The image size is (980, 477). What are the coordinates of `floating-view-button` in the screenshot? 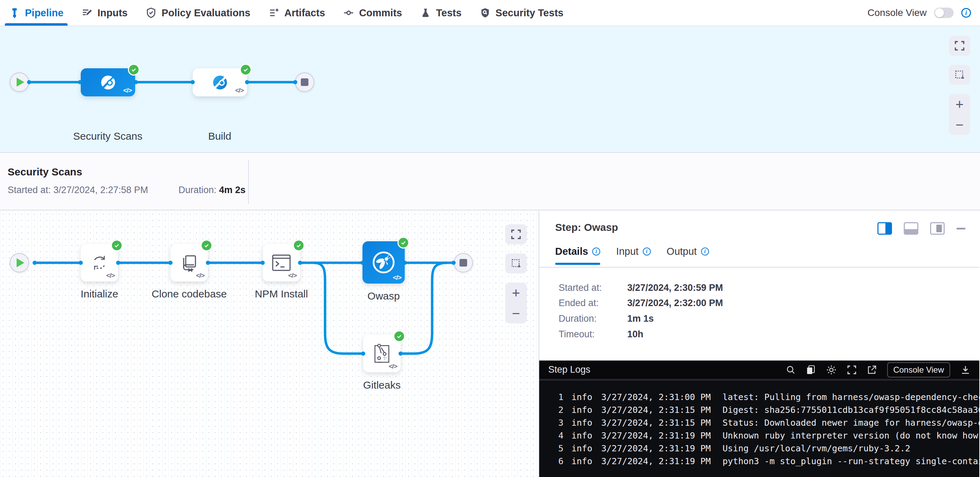 It's located at (937, 228).